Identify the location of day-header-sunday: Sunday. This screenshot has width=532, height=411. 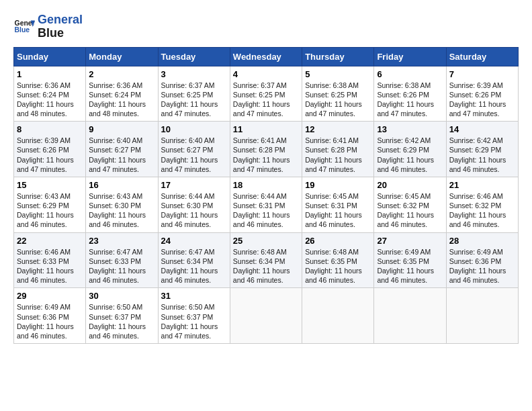
(50, 56).